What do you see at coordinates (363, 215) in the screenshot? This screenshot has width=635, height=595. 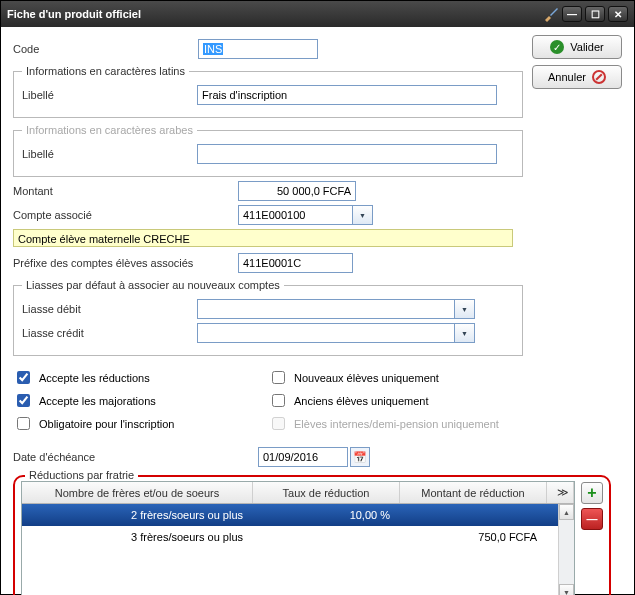 I see `compte-dropdown-button: ▼` at bounding box center [363, 215].